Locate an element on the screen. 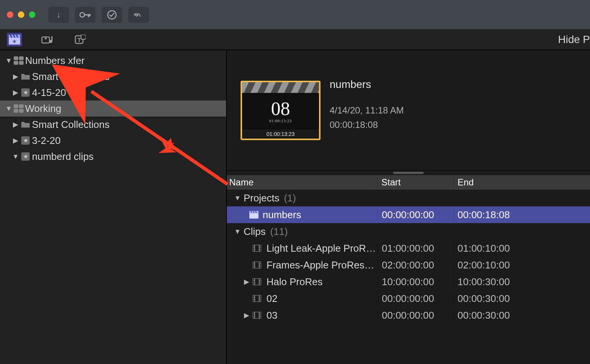 Image resolution: width=590 pixels, height=364 pixels. clip-row-2: ▶Halo ProRes10:00:00:0010:00:30:00 is located at coordinates (408, 282).